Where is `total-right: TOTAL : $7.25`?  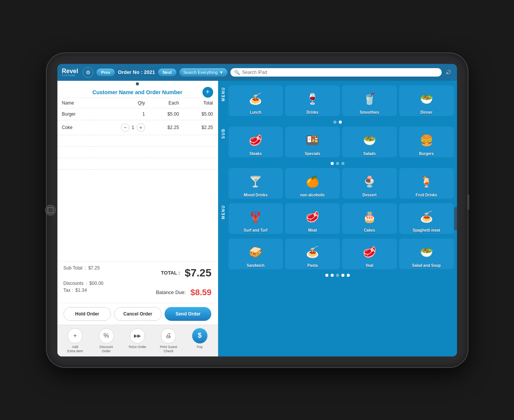
total-right: TOTAL : $7.25 is located at coordinates (186, 272).